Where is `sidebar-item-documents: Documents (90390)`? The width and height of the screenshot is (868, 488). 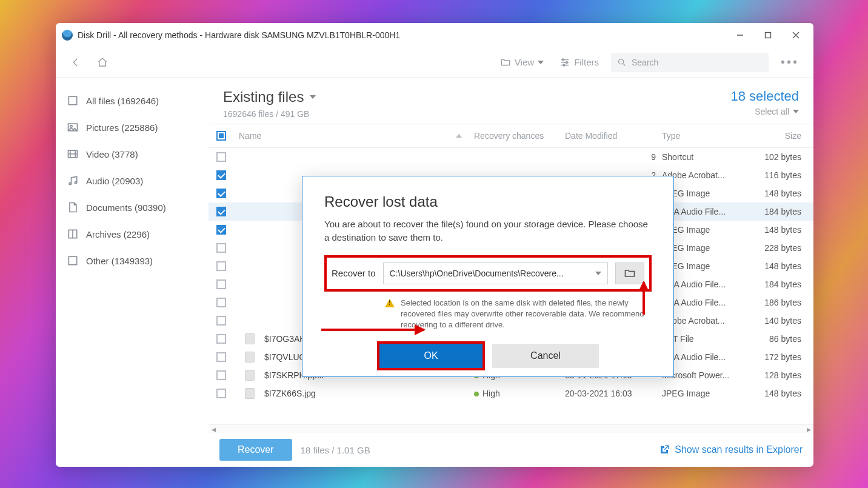
sidebar-item-documents: Documents (90390) is located at coordinates (132, 207).